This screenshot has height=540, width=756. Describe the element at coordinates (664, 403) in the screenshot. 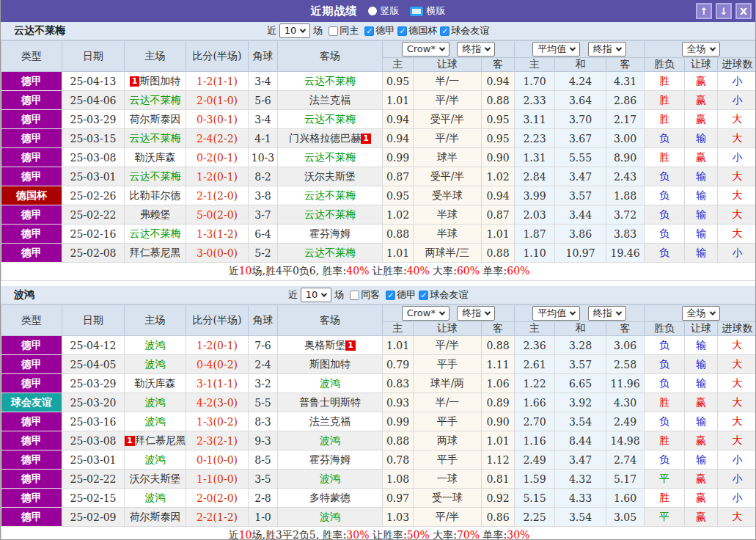

I see `result-cell: 胜` at that location.